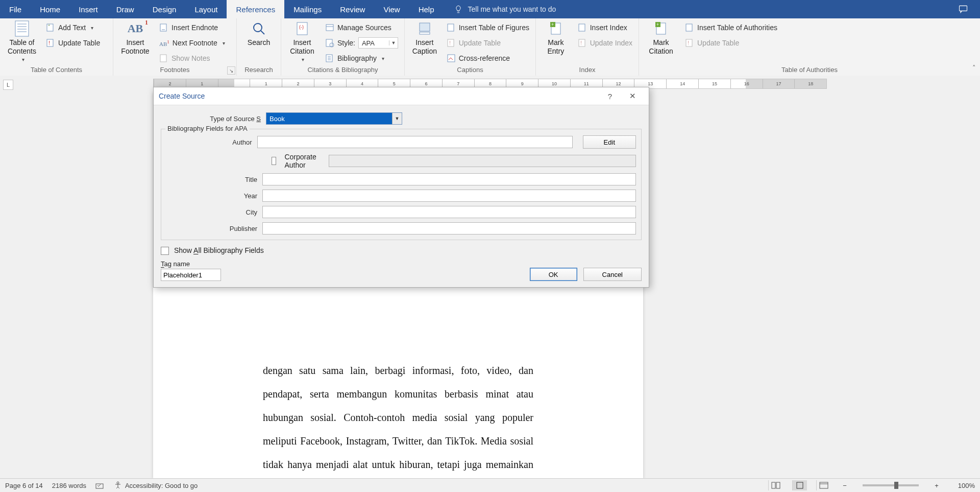 The width and height of the screenshot is (980, 492). I want to click on zoom-slider, so click(891, 485).